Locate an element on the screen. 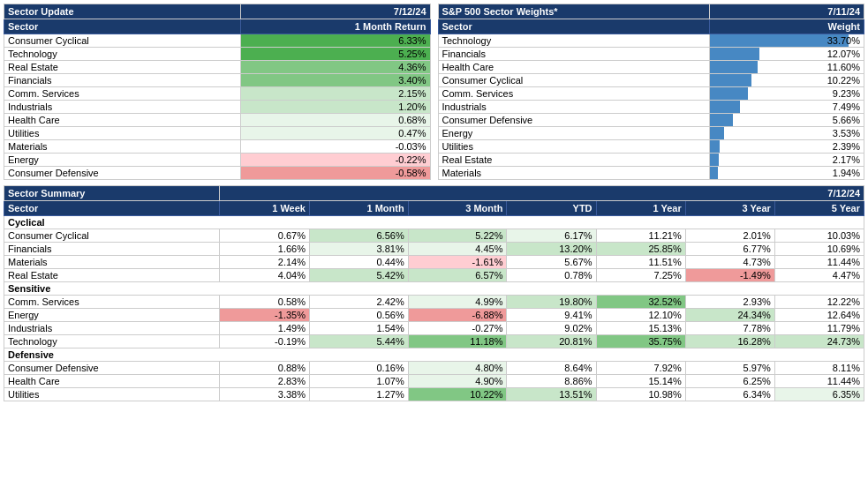  weight-value: 2.17% is located at coordinates (846, 160).